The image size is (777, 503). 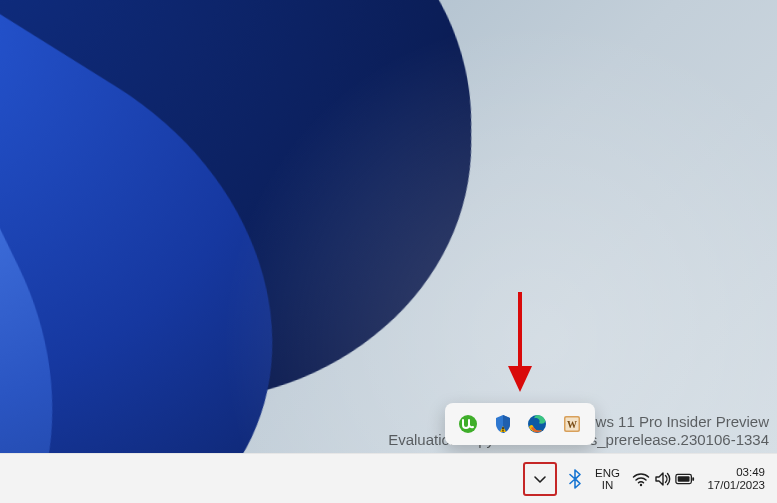 What do you see at coordinates (520, 424) in the screenshot?
I see `hidden-icons-flyout: W` at bounding box center [520, 424].